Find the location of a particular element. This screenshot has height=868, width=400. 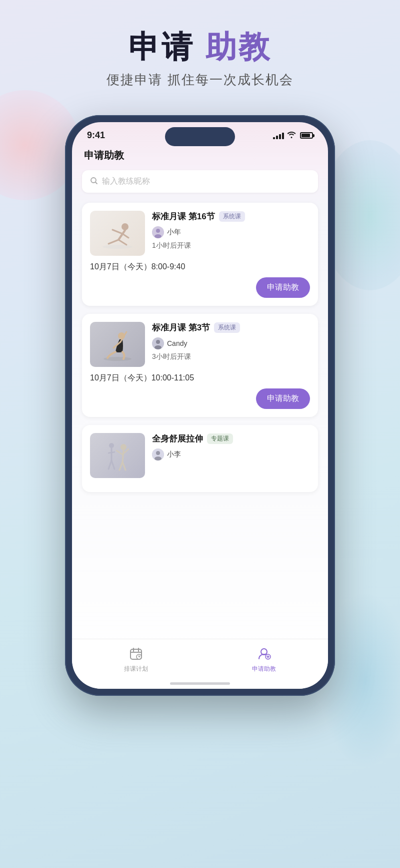

course-tag-3: 专题课 is located at coordinates (220, 439).